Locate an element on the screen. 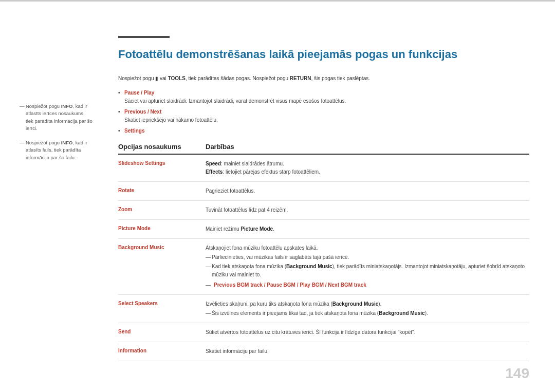 This screenshot has height=392, width=555. sidebar-item-2: Nospiežot pogu INFO, kad ir atlasīts fai… is located at coordinates (57, 150).